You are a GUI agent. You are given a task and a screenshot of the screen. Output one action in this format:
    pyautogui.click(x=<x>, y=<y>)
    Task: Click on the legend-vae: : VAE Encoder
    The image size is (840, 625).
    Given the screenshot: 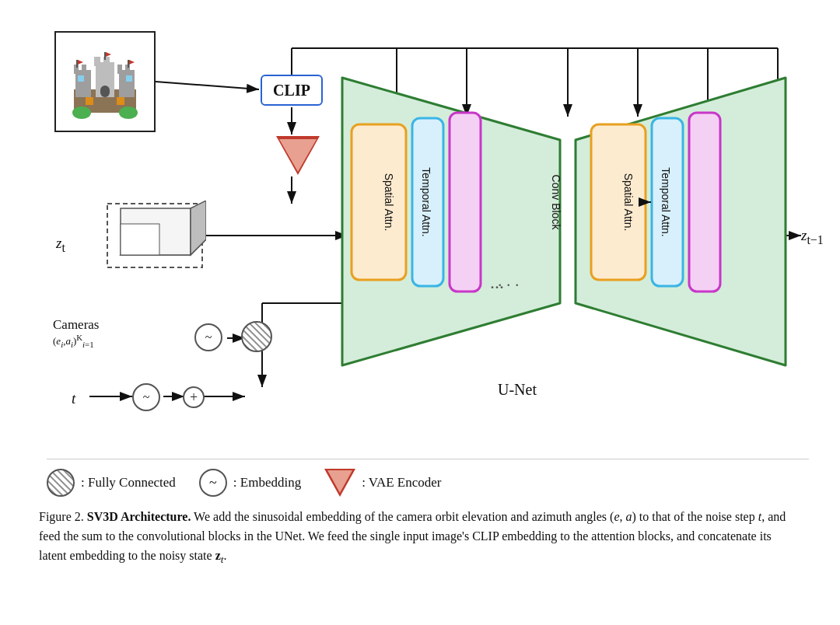 What is the action you would take?
    pyautogui.click(x=383, y=483)
    